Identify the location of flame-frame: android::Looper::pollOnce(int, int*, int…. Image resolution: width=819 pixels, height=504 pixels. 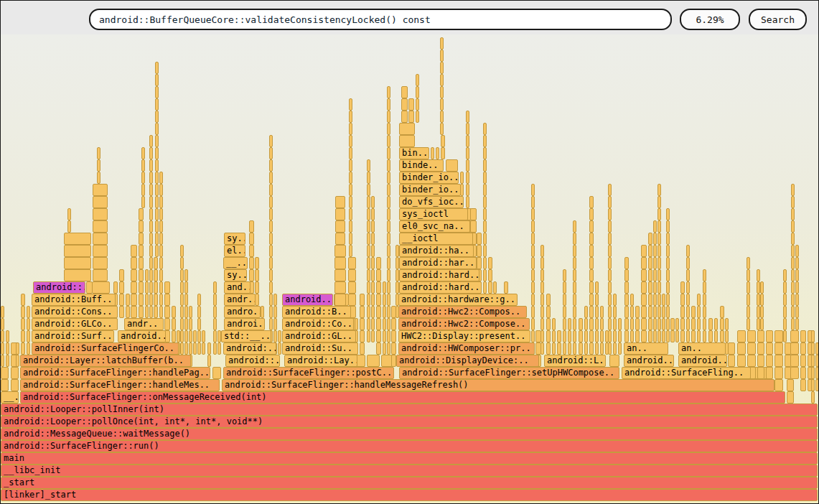
(409, 422).